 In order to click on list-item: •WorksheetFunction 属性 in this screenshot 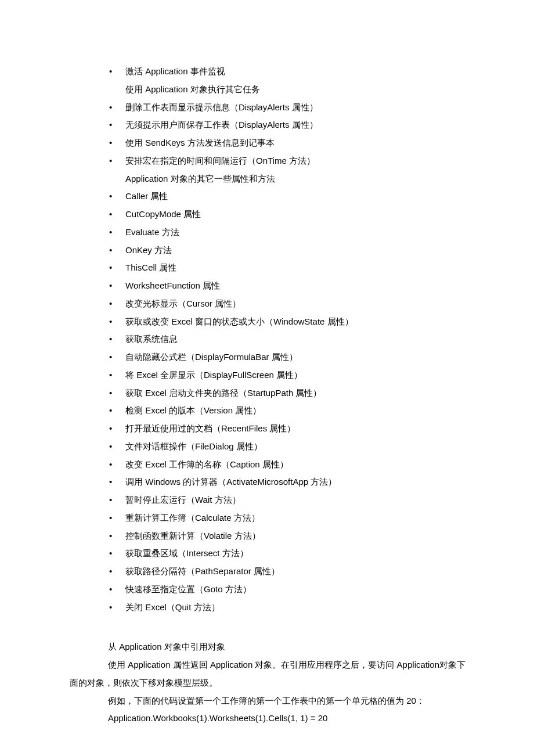, I will do `click(287, 286)`.